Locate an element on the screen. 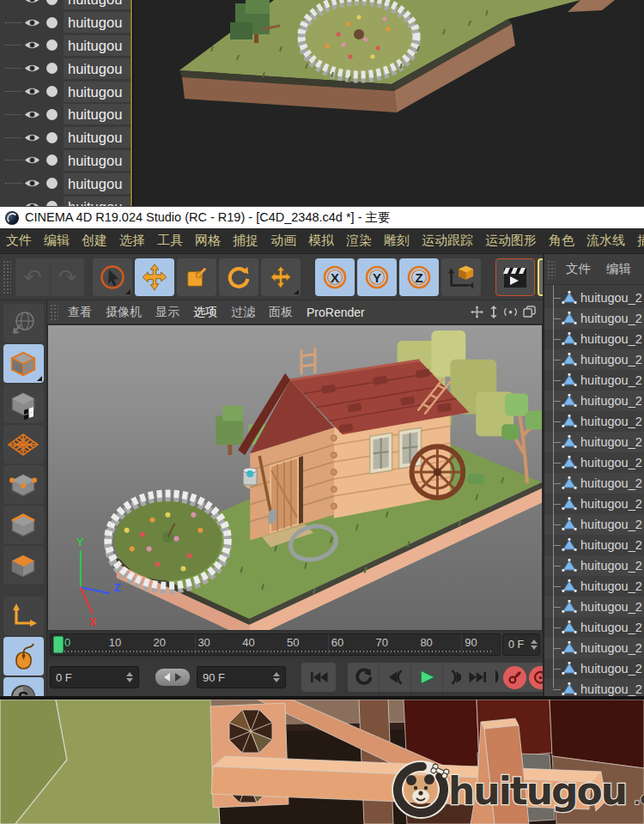  frame-step-buttons is located at coordinates (173, 677).